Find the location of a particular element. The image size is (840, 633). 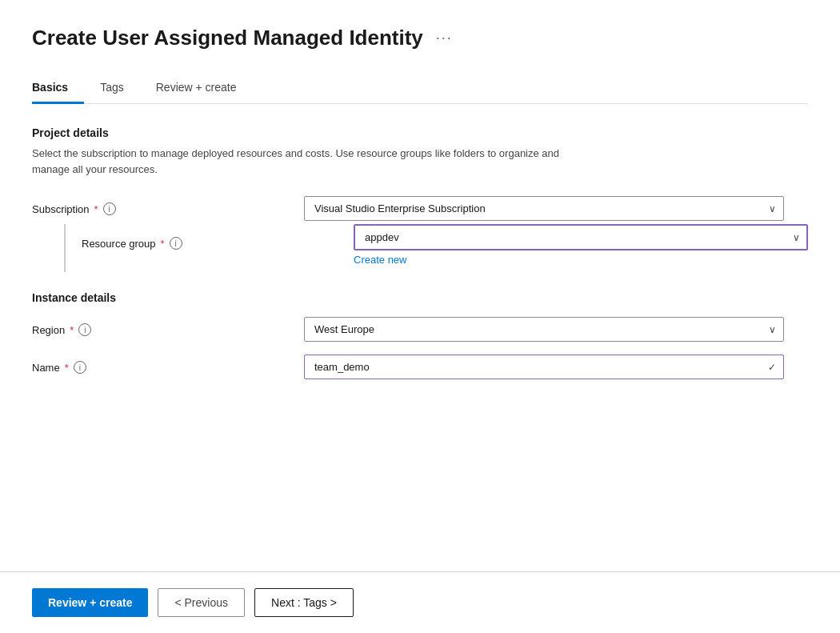

resource-group-info-icon: i is located at coordinates (176, 243).